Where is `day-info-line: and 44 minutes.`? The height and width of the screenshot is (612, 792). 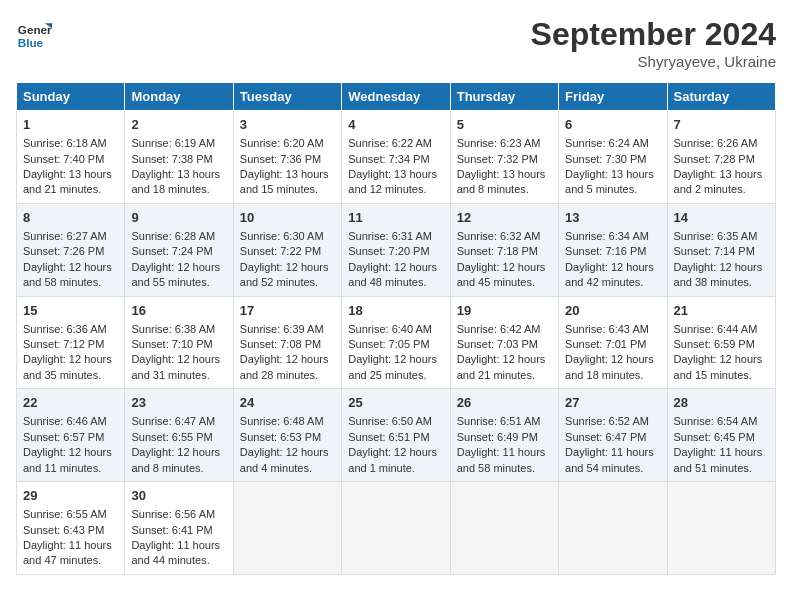 day-info-line: and 44 minutes. is located at coordinates (178, 560).